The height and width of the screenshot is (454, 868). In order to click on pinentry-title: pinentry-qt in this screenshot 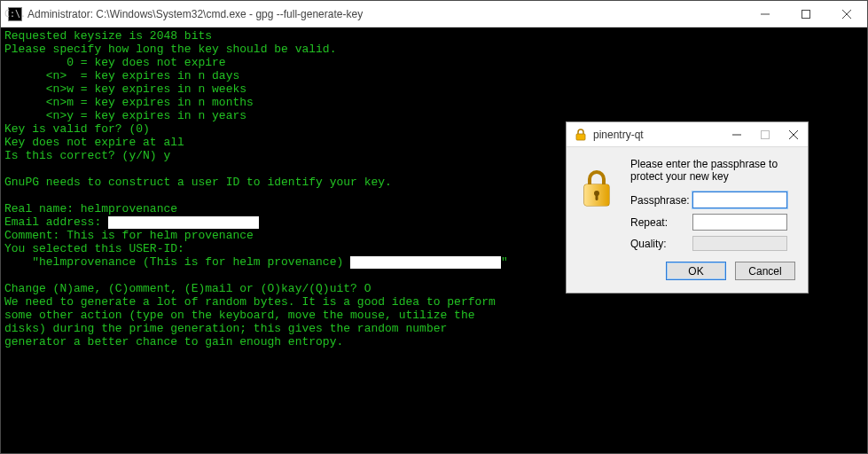, I will do `click(658, 135)`.